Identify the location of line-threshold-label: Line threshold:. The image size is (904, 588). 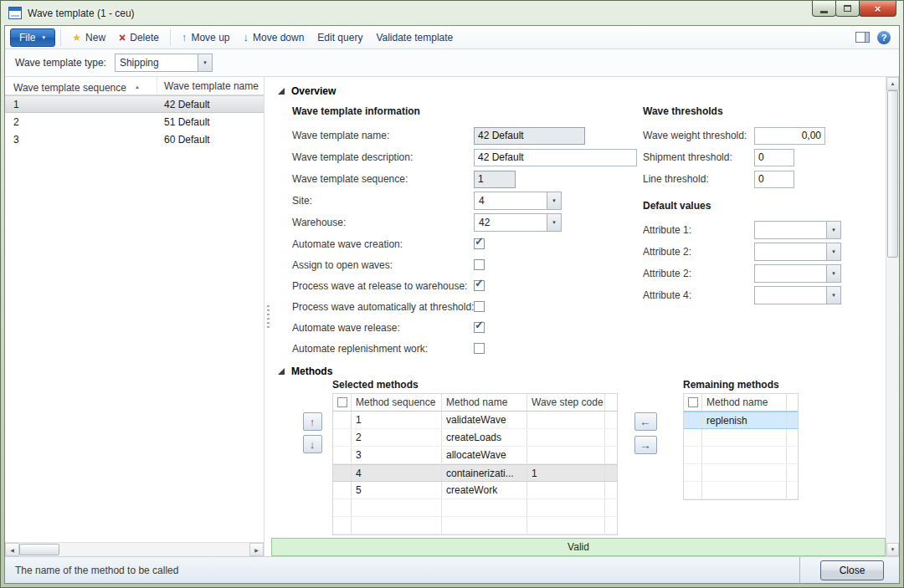
(698, 179).